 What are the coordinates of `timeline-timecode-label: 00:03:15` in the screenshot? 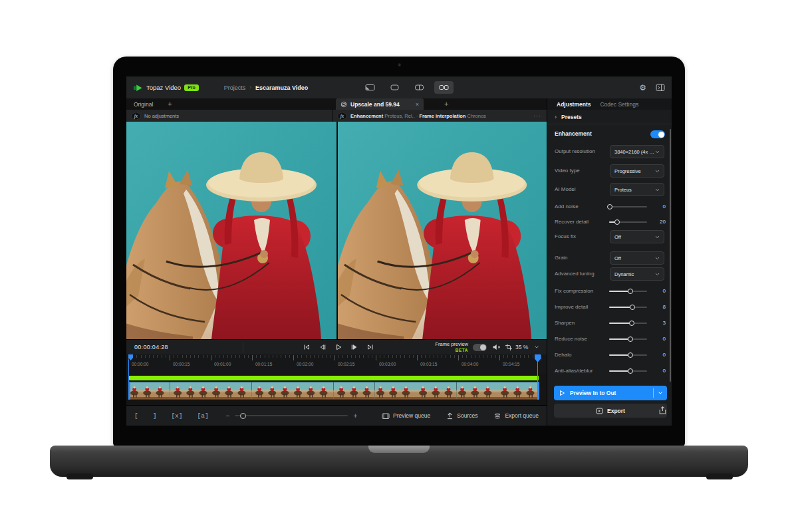 It's located at (428, 364).